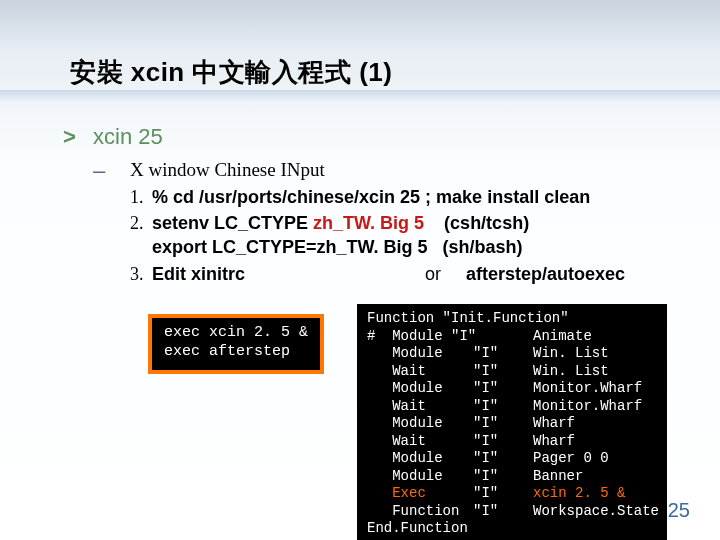  I want to click on header-band, so click(360, 97).